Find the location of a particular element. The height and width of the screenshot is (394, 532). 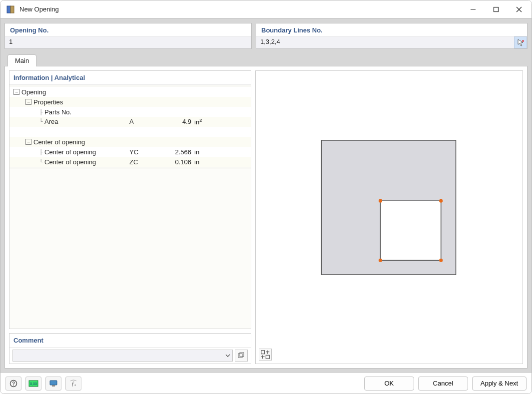

tree-spacer is located at coordinates (130, 132).